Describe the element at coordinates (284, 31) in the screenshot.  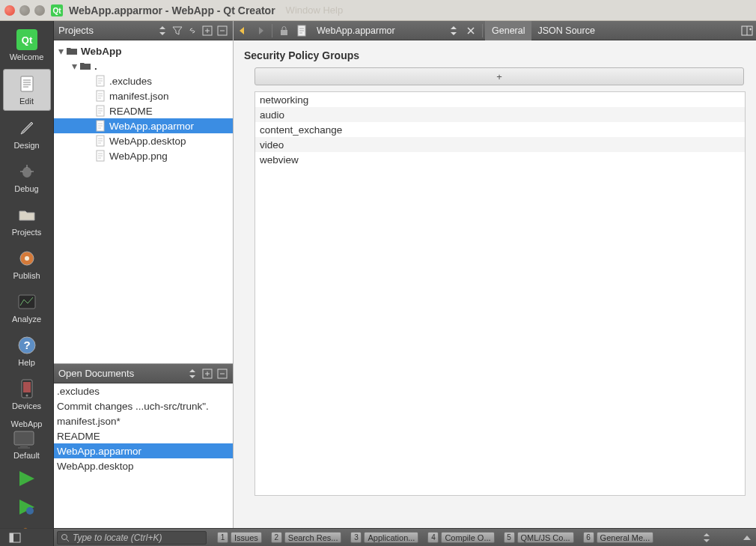
I see `lock-icon` at that location.